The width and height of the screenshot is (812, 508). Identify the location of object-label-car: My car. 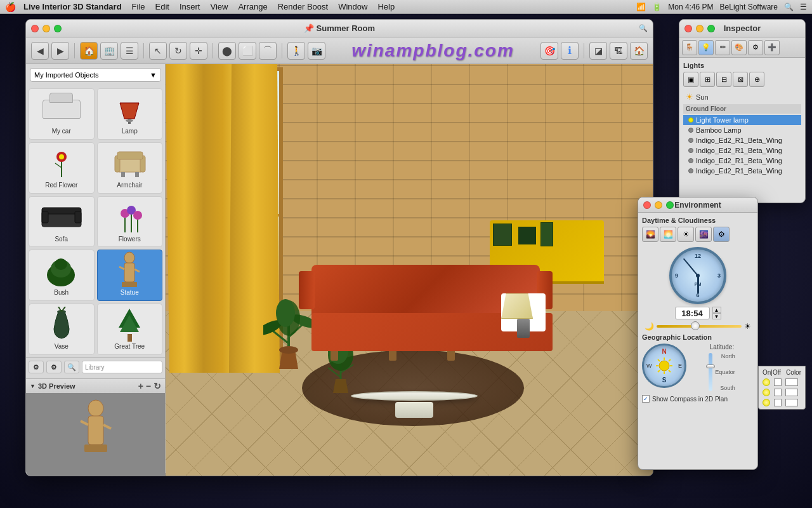
(62, 131).